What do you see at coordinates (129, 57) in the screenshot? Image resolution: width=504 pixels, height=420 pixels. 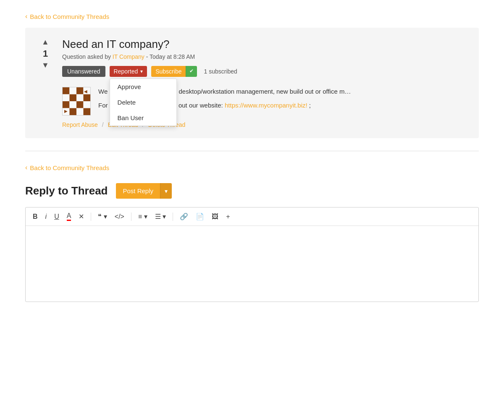 I see `author-link: IT Company` at bounding box center [129, 57].